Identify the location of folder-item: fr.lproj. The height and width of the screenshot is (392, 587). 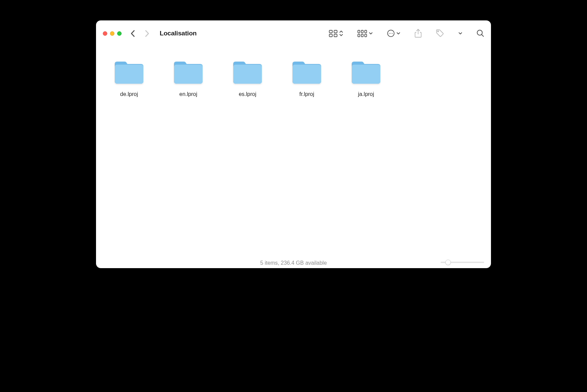
(307, 80).